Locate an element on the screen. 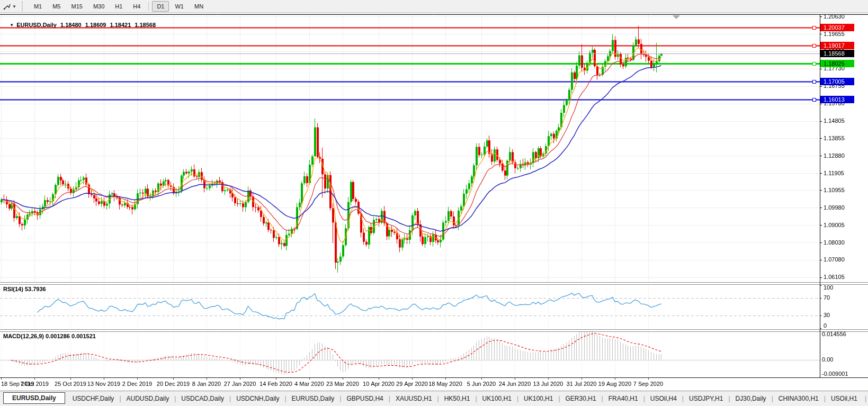 The image size is (868, 406). timeframe-button-h1: H1 is located at coordinates (119, 6).